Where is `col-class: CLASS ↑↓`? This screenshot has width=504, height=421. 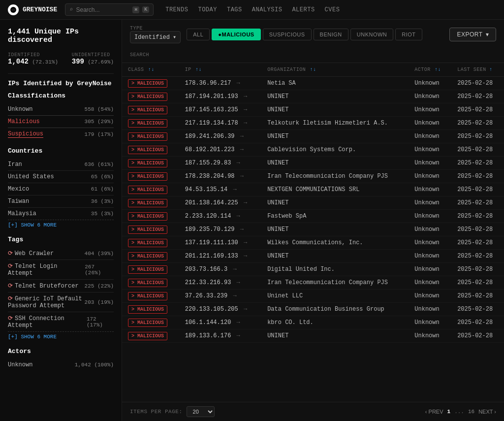
col-class: CLASS ↑↓ is located at coordinates (151, 70).